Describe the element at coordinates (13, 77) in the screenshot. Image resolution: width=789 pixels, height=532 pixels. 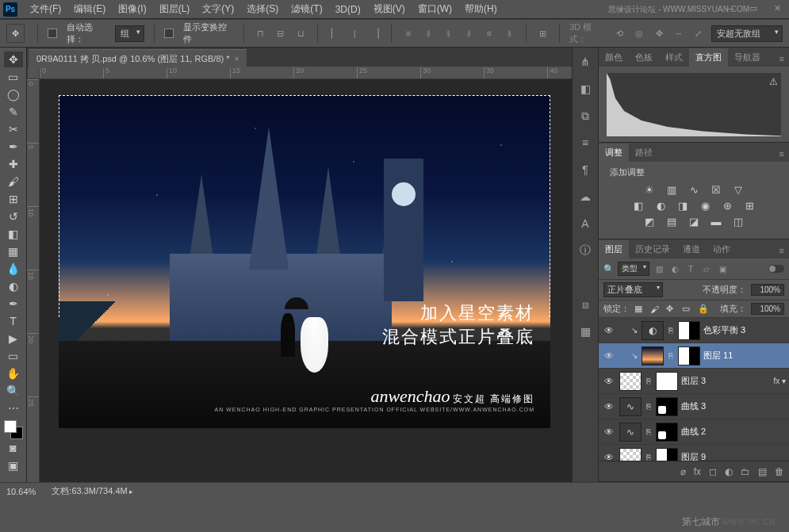
I see `marquee-tool-icon: ▭` at that location.